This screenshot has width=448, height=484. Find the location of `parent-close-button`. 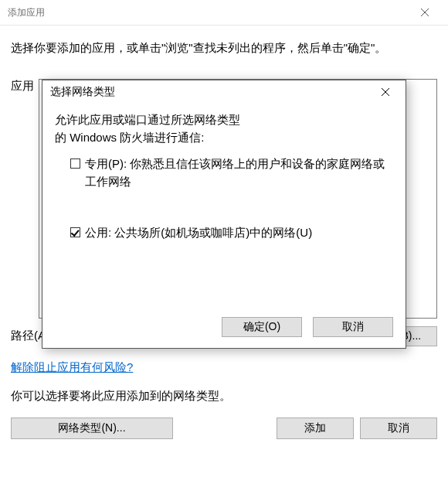

parent-close-button is located at coordinates (425, 12).